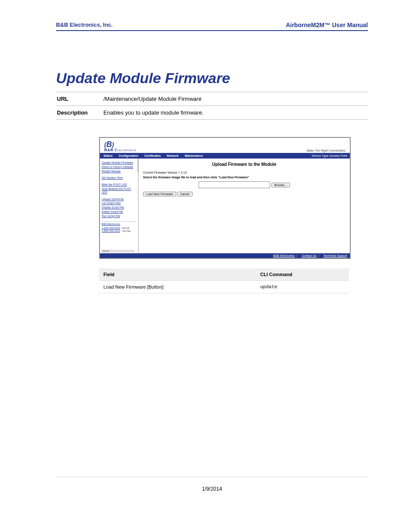 This screenshot has width=411, height=532. I want to click on content-heading: Upload Firmware to the Module, so click(244, 165).